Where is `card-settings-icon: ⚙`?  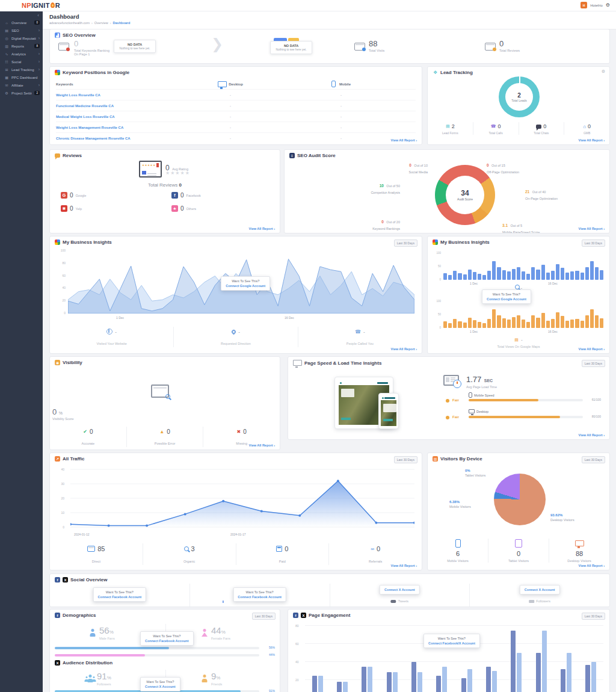
card-settings-icon: ⚙ is located at coordinates (603, 72).